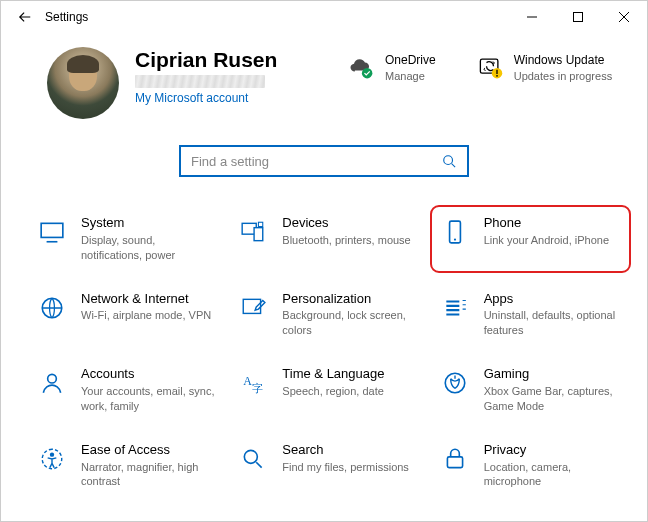 The width and height of the screenshot is (648, 522). Describe the element at coordinates (324, 161) in the screenshot. I see `search-box` at that location.